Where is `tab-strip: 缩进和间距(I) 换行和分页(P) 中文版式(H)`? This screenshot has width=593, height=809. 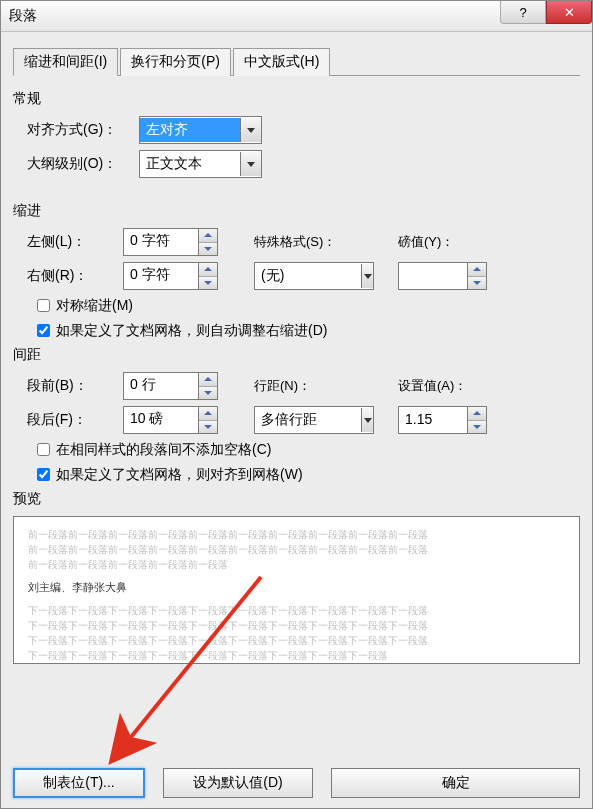
tab-strip: 缩进和间距(I) 换行和分页(P) 中文版式(H) is located at coordinates (296, 62).